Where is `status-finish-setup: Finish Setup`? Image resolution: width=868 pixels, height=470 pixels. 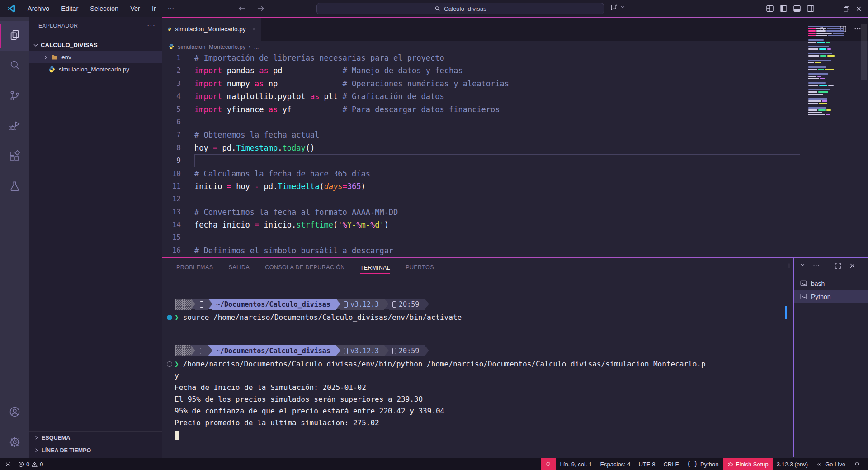
status-finish-setup: Finish Setup is located at coordinates (748, 464).